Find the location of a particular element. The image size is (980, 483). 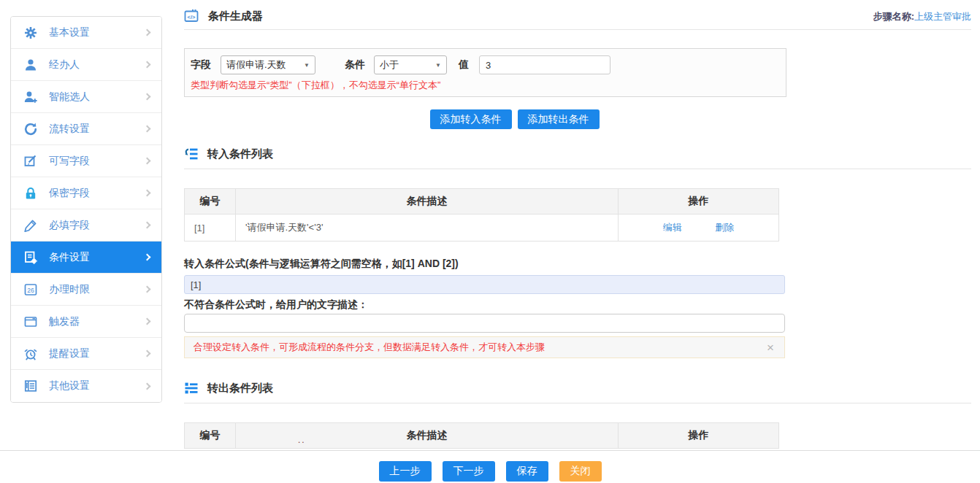

sidebar-item-secret-fields: 保密字段 is located at coordinates (86, 193).